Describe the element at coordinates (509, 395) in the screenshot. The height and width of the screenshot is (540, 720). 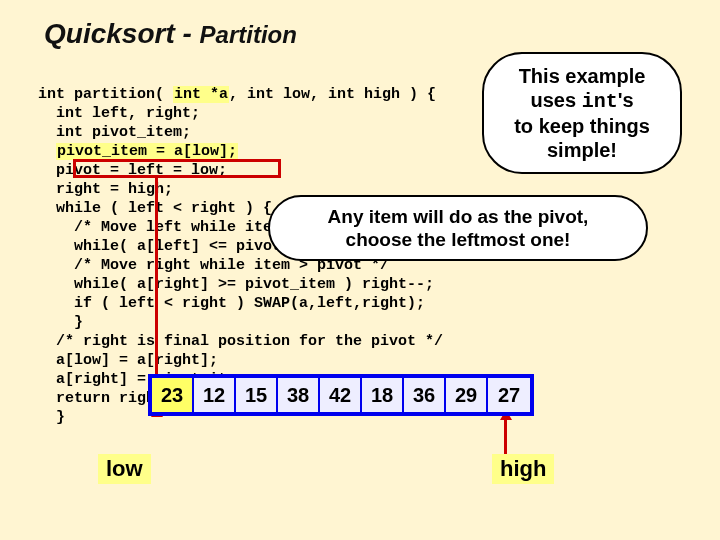
I see `array-cell-8: 27` at that location.